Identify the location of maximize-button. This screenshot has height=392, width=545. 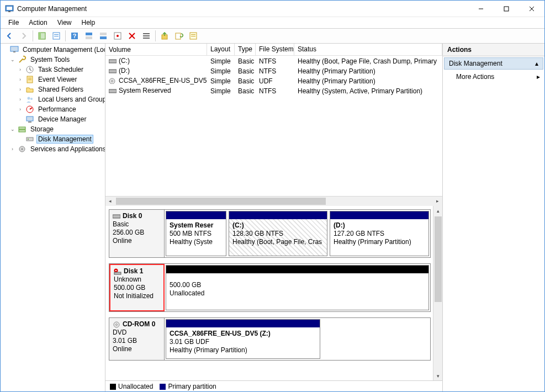
(506, 9).